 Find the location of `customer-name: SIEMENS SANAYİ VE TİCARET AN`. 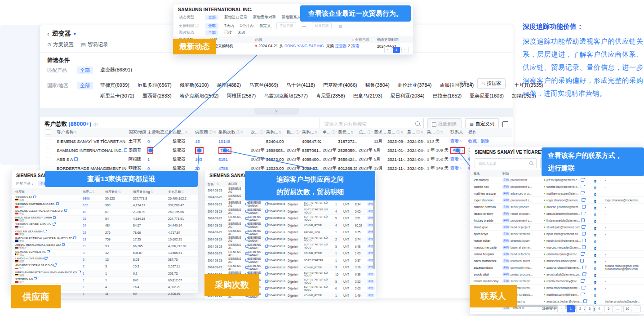

customer-name: SIEMENS SANAYİ VE TİCARET AN is located at coordinates (91, 141).